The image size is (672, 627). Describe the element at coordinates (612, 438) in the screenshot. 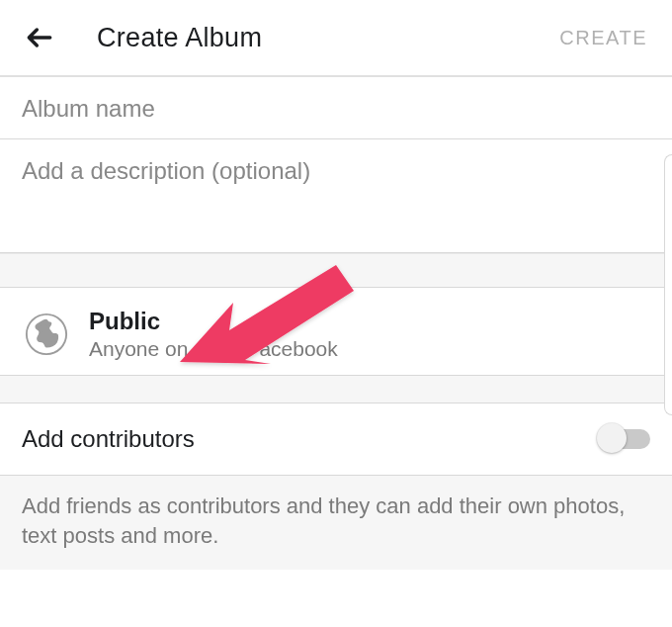

I see `toggle-knob` at that location.